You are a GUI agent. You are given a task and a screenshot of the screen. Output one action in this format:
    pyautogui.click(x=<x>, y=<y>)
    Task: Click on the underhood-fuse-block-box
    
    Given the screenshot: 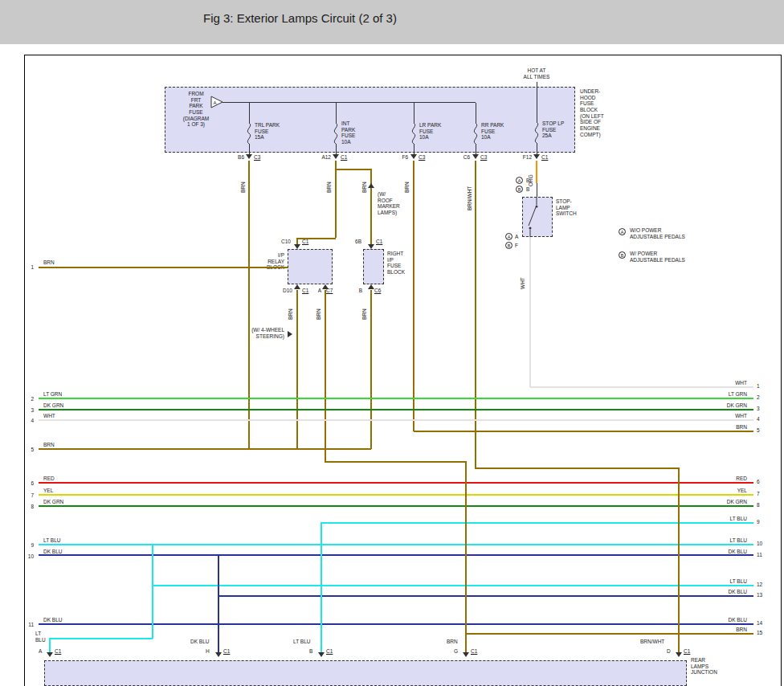 What is the action you would take?
    pyautogui.click(x=370, y=120)
    